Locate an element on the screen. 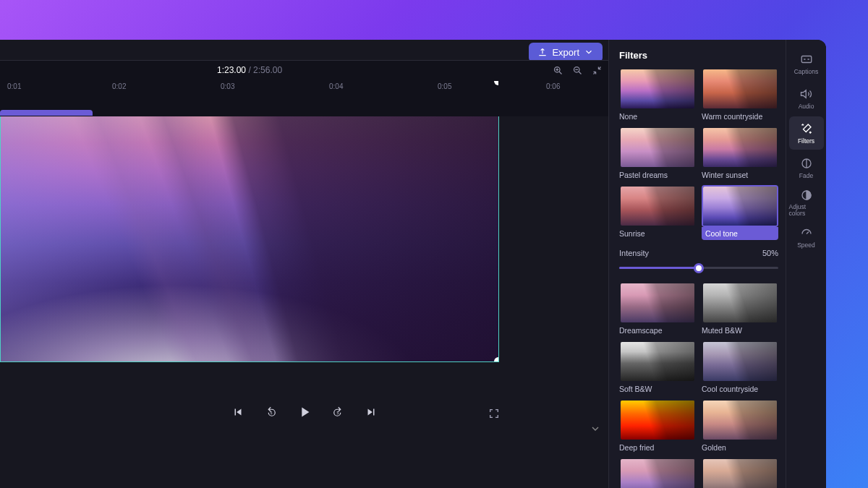 This screenshot has height=488, width=868. rewind-5-icon: 5 is located at coordinates (271, 412).